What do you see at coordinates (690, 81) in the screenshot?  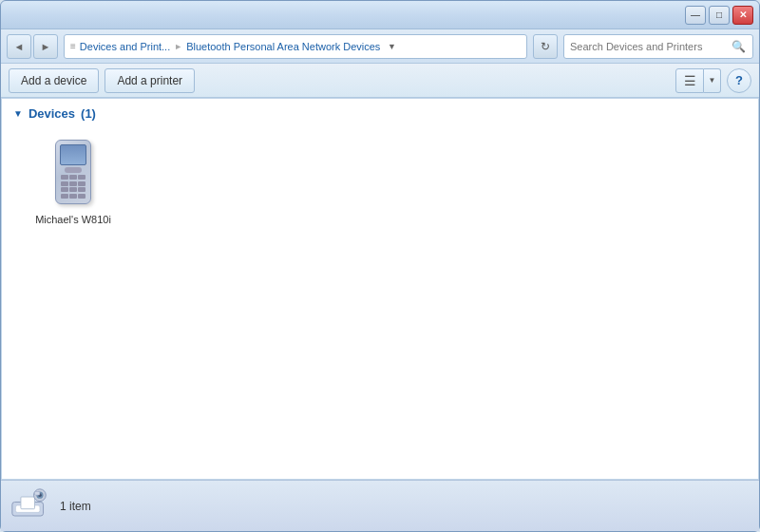 I see `view-button: ☰` at bounding box center [690, 81].